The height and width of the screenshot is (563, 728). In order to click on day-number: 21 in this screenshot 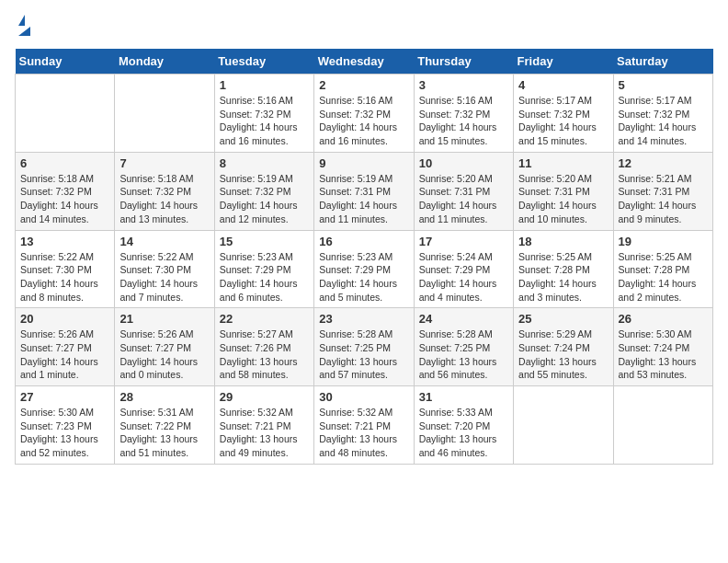, I will do `click(164, 318)`.